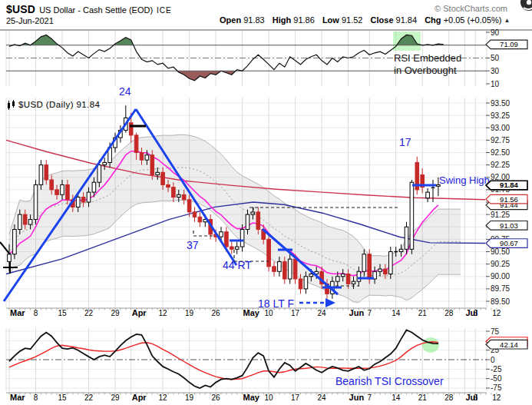  I want to click on price-tick: 93.00, so click(501, 128).